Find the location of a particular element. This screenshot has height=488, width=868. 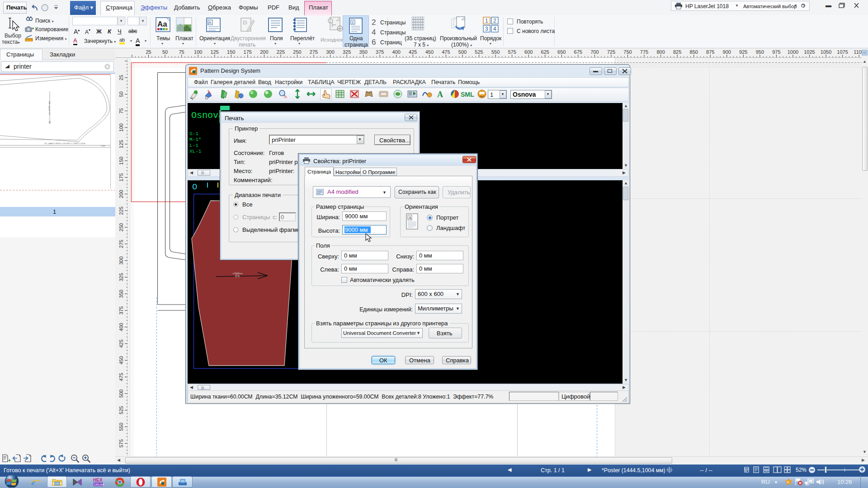

svg-text: 1000 is located at coordinates (793, 52).